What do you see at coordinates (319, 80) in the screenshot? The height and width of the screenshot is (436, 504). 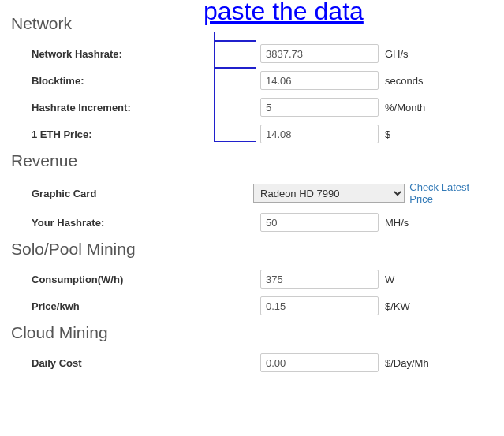 I see `blocktime-input` at bounding box center [319, 80].